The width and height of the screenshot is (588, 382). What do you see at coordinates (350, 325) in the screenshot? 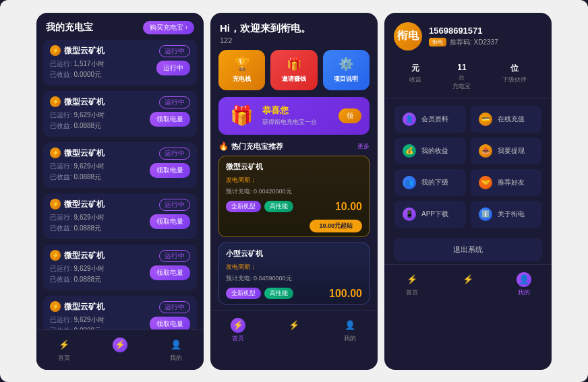
I see `mine-icon-center: 👤` at bounding box center [350, 325].